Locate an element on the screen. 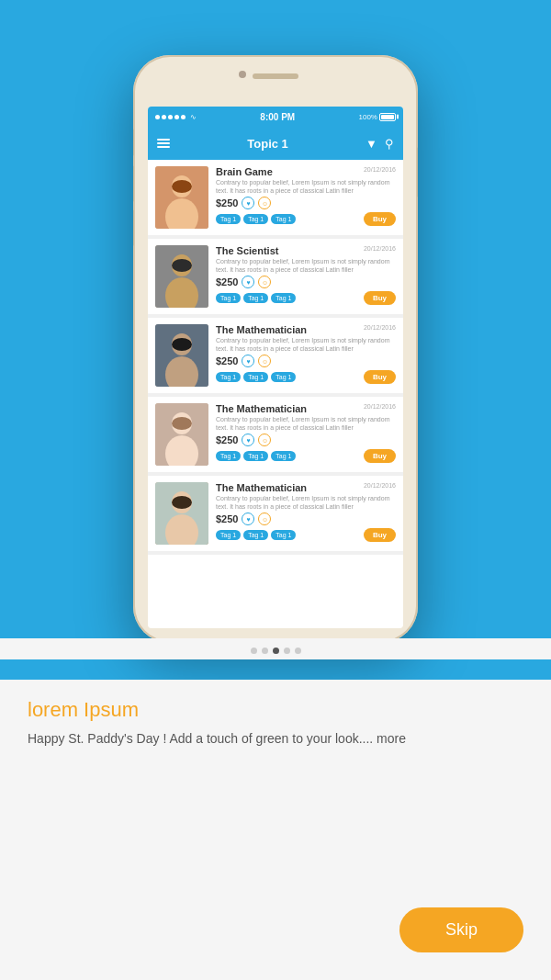  item-content: The Scientist 20/12/2016 Contrary to pop… is located at coordinates (306, 276).